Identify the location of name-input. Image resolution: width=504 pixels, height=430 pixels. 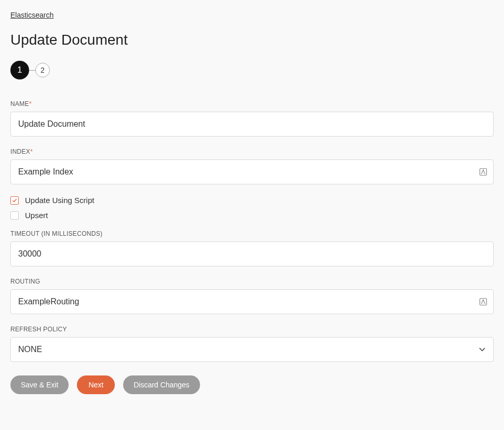
(252, 124).